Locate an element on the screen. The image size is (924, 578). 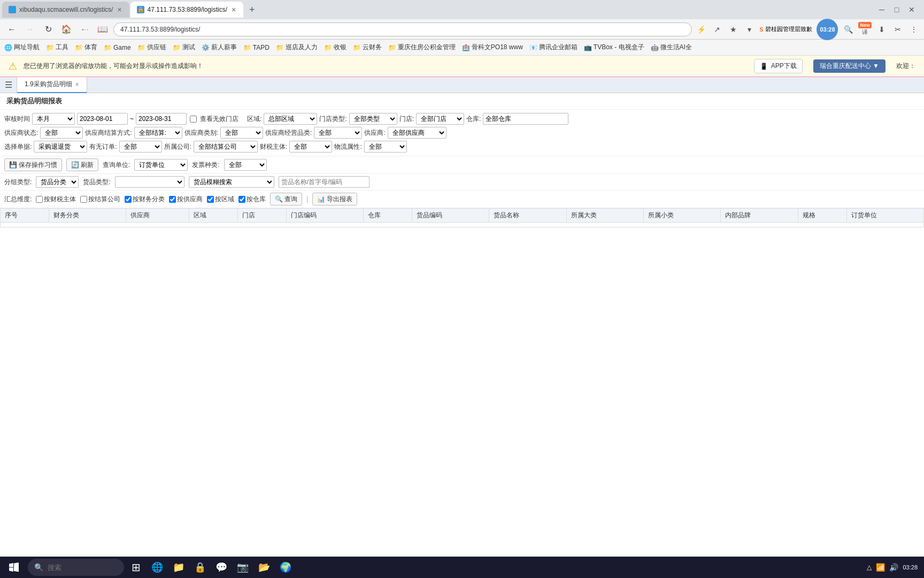
supplier-cat-select: 全部 is located at coordinates (242, 133).